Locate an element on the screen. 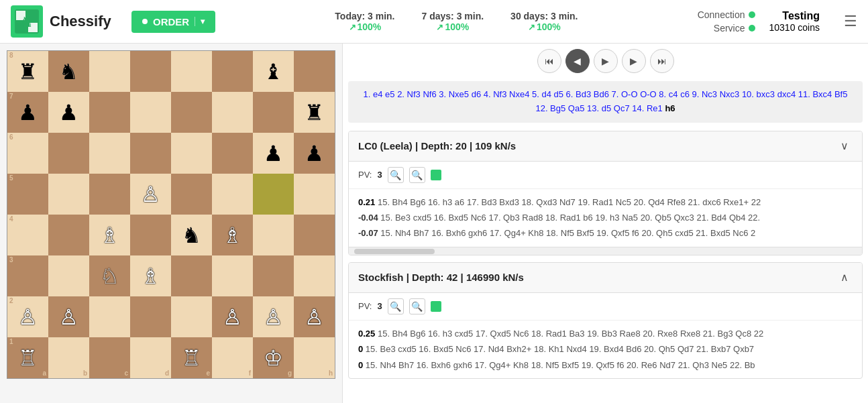 The width and height of the screenshot is (868, 403). nav-prev-btn: ◀ is located at coordinates (578, 61).